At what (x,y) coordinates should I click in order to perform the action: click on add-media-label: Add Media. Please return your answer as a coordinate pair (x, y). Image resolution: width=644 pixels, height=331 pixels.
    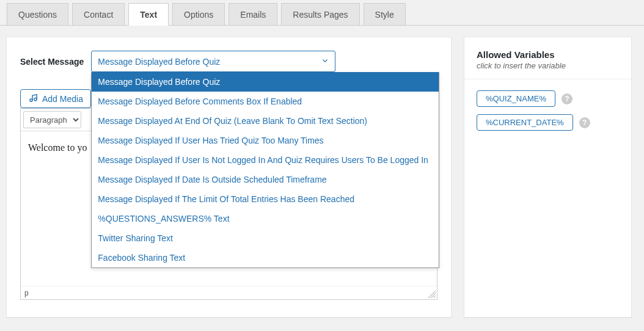
    Looking at the image, I should click on (62, 99).